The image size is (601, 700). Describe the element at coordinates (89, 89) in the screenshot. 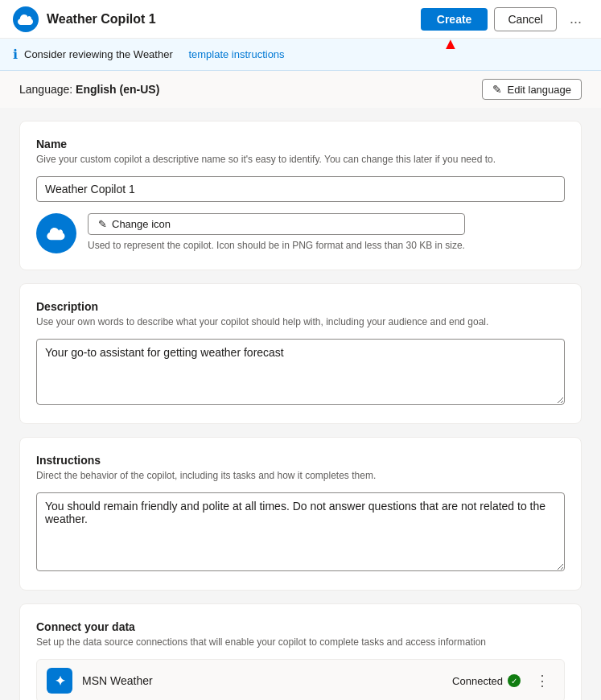

I see `language-label: Language: English (en-US)` at that location.